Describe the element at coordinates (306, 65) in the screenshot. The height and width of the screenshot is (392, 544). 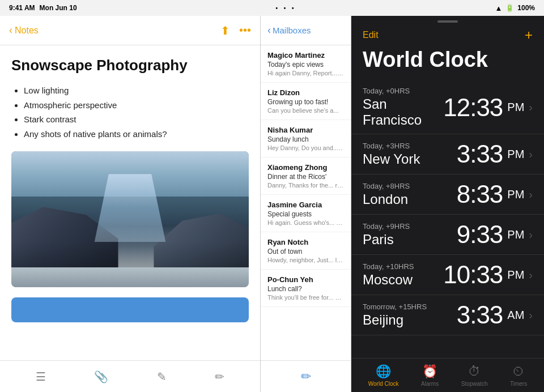
I see `mail-subject-1: Today's epic views` at that location.